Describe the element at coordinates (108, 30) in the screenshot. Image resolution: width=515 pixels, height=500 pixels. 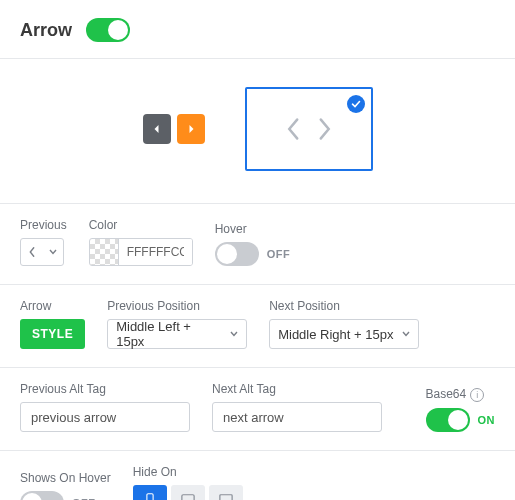
I see `arrow-enabled-toggle` at that location.